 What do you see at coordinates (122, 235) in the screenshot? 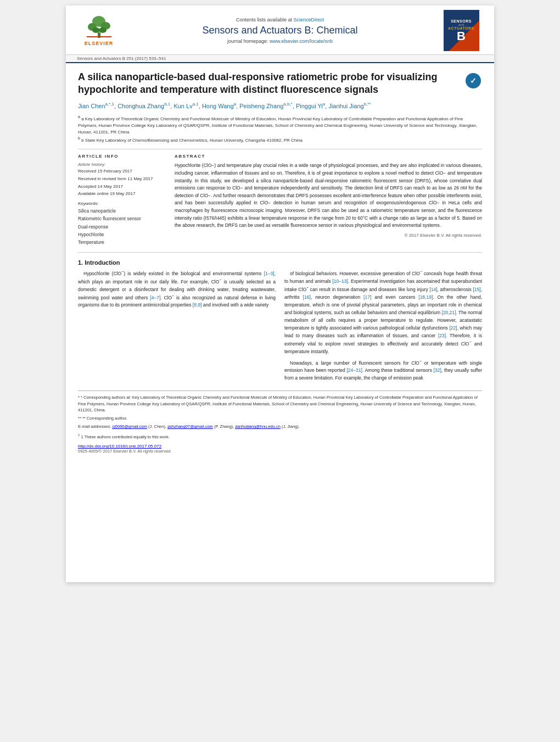
I see `keyword-4: Hypochlorite` at bounding box center [122, 235].